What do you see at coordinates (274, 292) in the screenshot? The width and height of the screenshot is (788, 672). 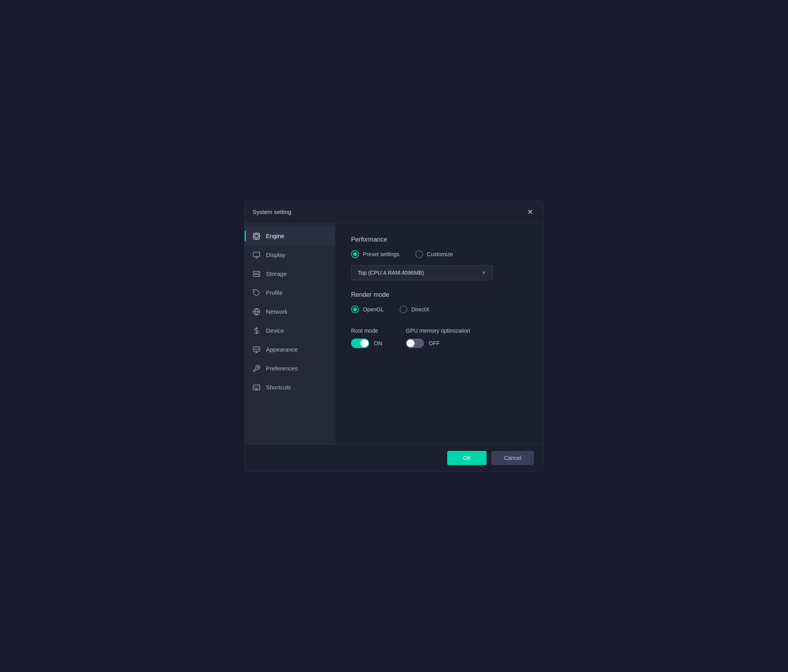 I see `sidebar-label-profile: Profile` at bounding box center [274, 292].